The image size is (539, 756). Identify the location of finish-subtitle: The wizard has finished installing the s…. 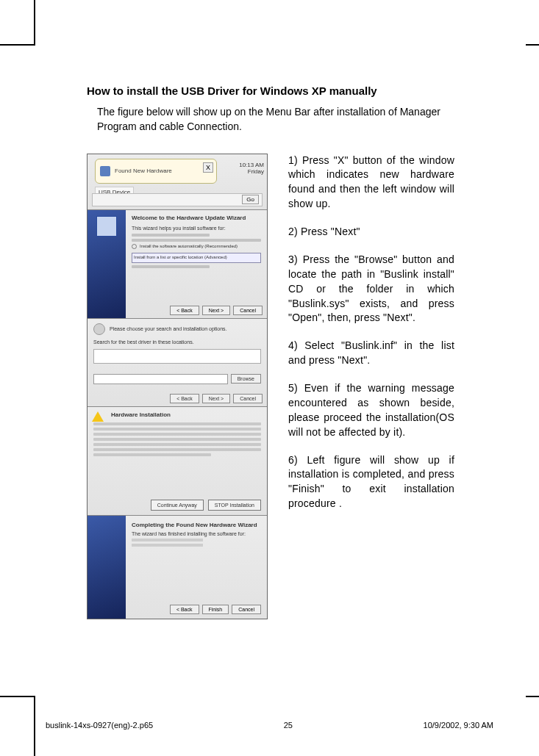
(196, 533).